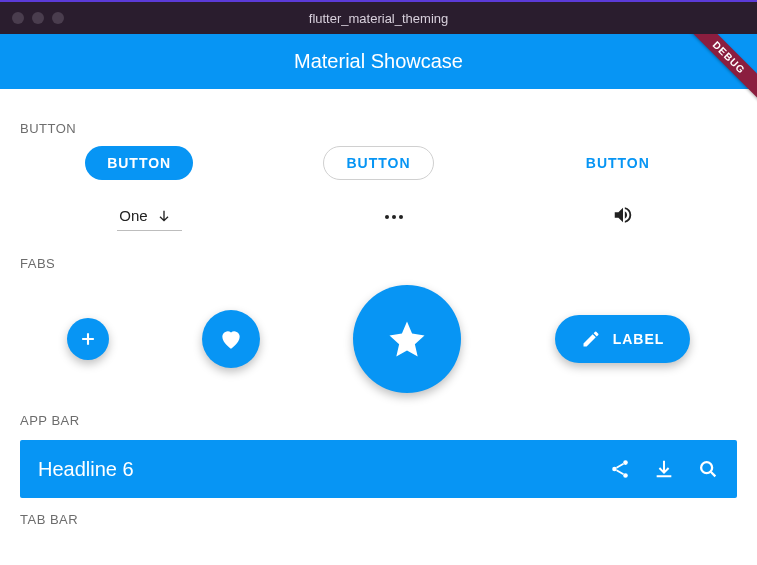  I want to click on fab-mini, so click(88, 339).